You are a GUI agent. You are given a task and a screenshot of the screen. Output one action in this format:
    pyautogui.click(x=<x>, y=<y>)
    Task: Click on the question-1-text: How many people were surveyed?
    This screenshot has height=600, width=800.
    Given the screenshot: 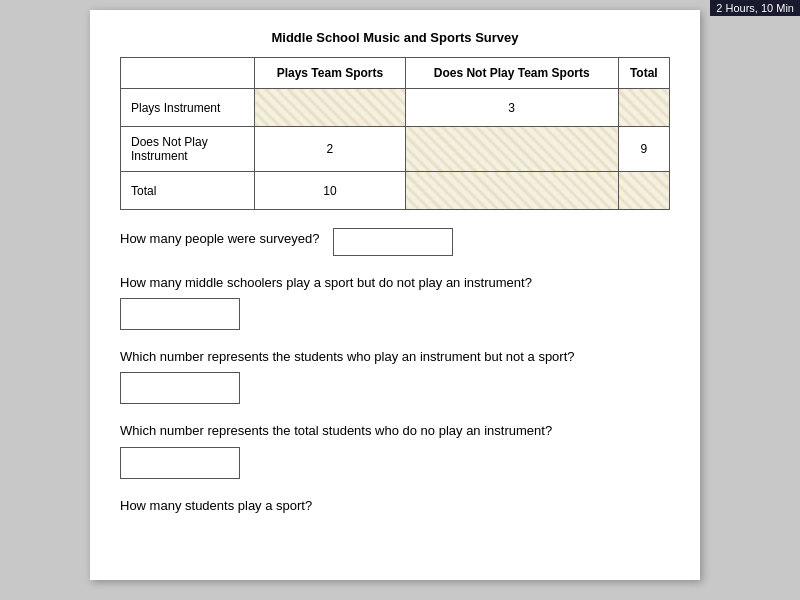 What is the action you would take?
    pyautogui.click(x=220, y=239)
    